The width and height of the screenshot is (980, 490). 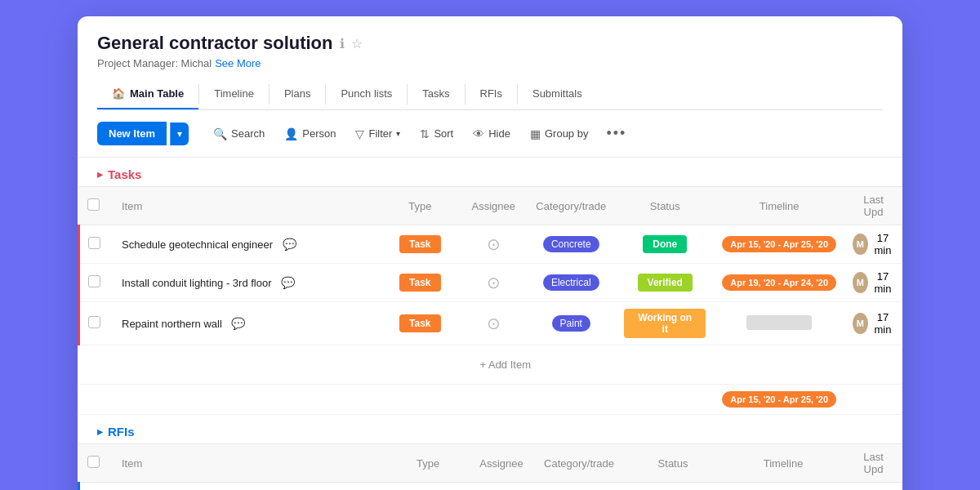 I want to click on tasks-row3-status-badge: Working on it, so click(x=665, y=323).